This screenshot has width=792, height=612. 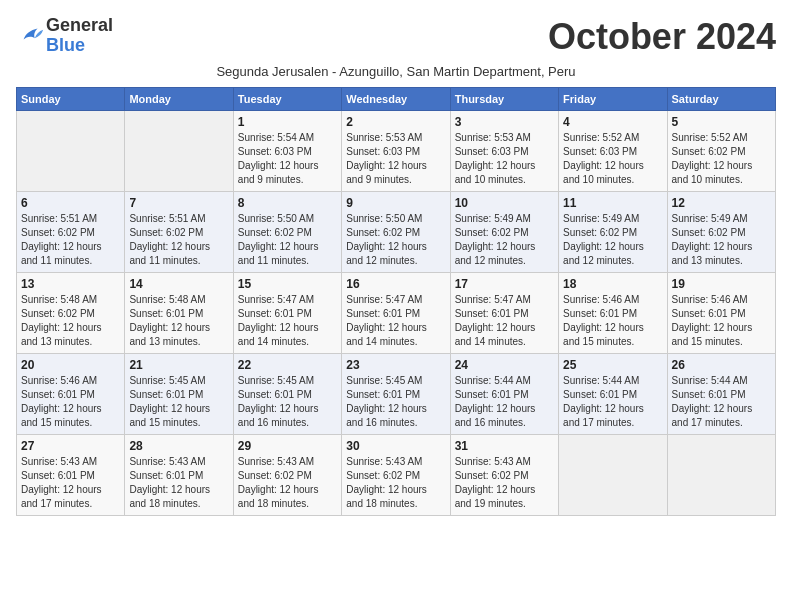 I want to click on day-number: 21, so click(x=178, y=365).